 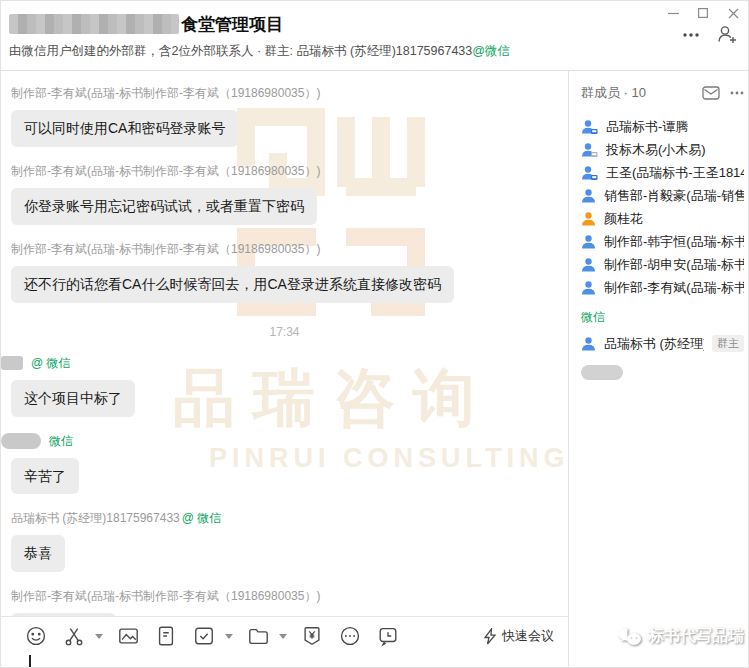 I want to click on message: 品瑞标书 (苏经理)18175967433 @ 微信 恭喜, so click(x=284, y=541).